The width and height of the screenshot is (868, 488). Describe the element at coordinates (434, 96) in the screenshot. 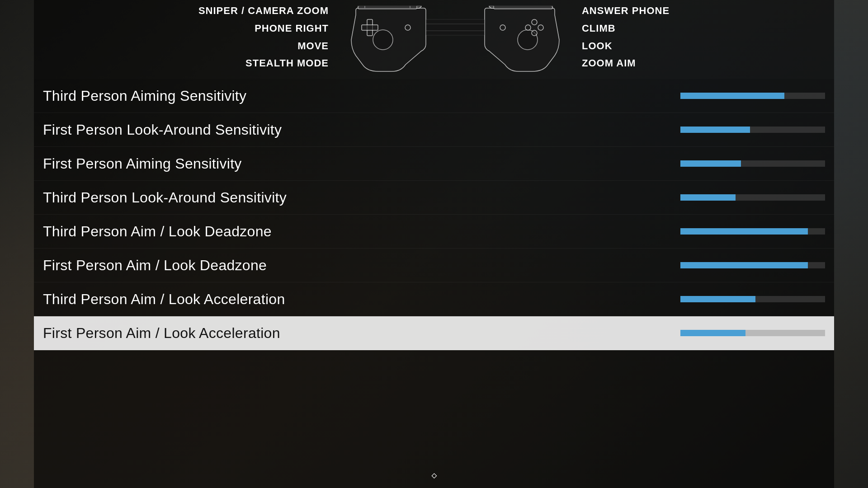

I see `settings-row: Third Person Aiming Sensitivity` at that location.